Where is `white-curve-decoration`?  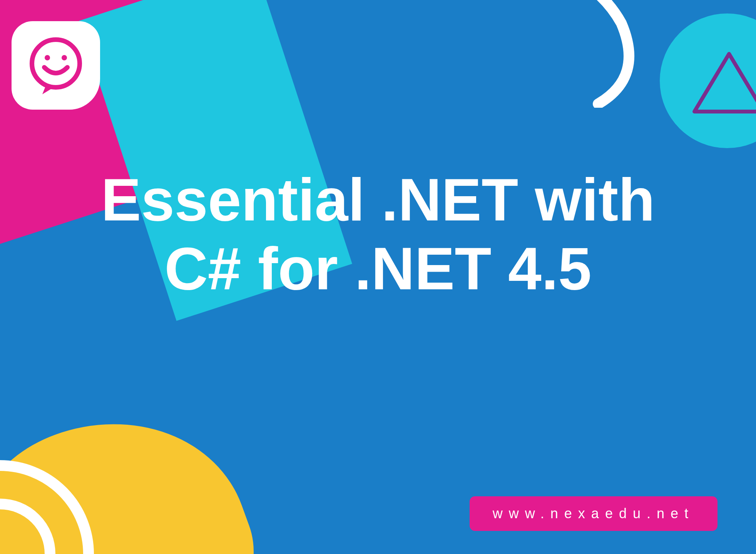
white-curve-decoration is located at coordinates (535, 54).